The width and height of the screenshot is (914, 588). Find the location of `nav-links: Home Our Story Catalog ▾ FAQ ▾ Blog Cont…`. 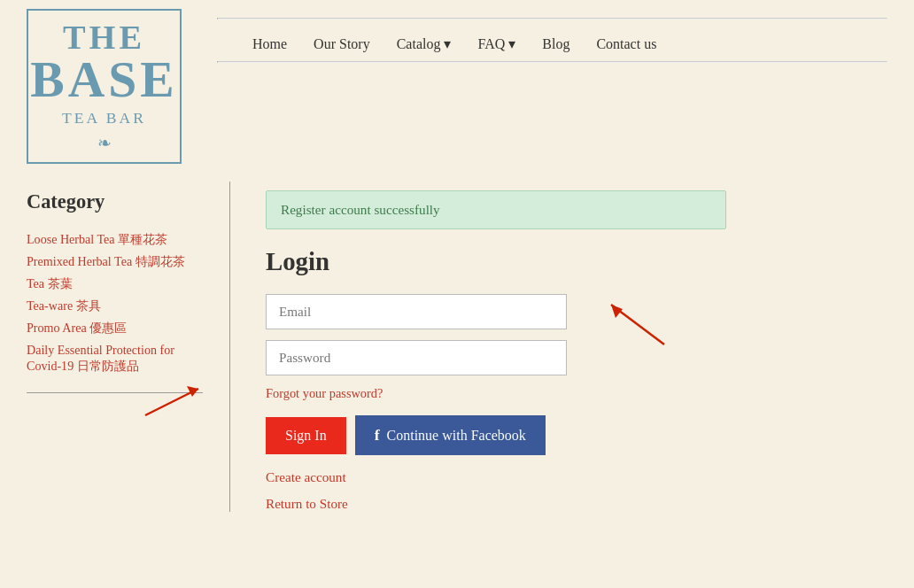

nav-links: Home Our Story Catalog ▾ FAQ ▾ Blog Cont… is located at coordinates (553, 41).